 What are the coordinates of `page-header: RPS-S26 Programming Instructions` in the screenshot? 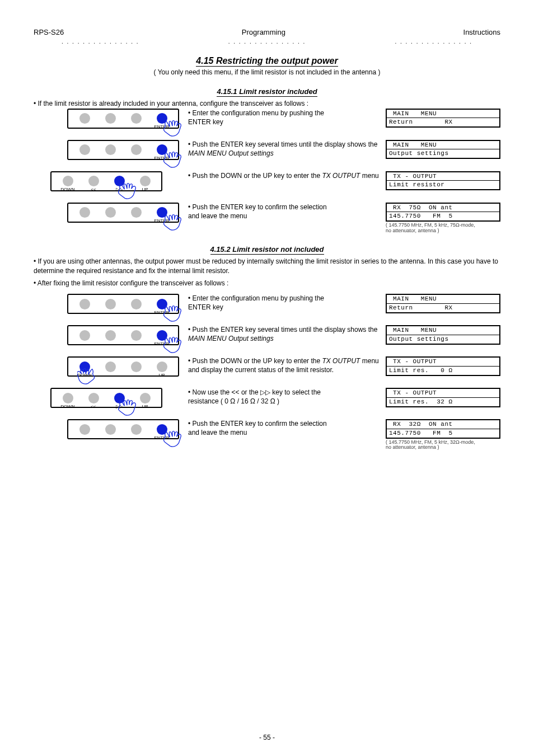 It's located at (267, 32).